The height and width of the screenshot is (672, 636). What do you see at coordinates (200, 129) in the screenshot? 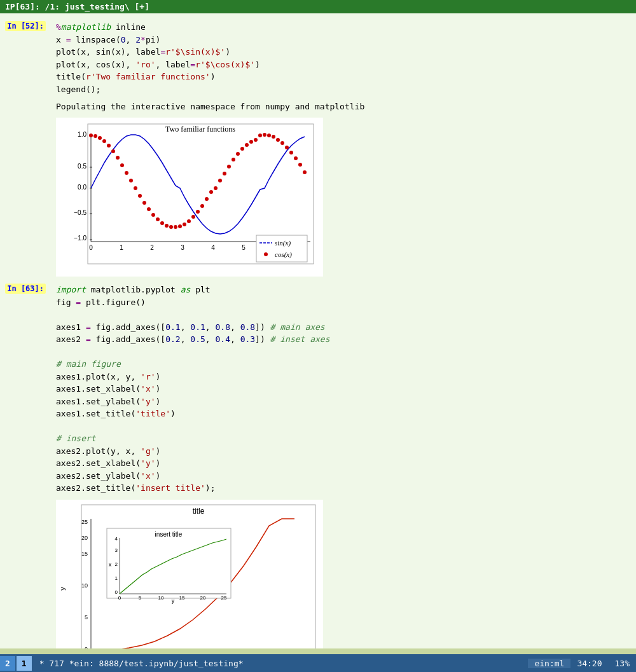
I see `chart1-title: Two familiar functions` at bounding box center [200, 129].